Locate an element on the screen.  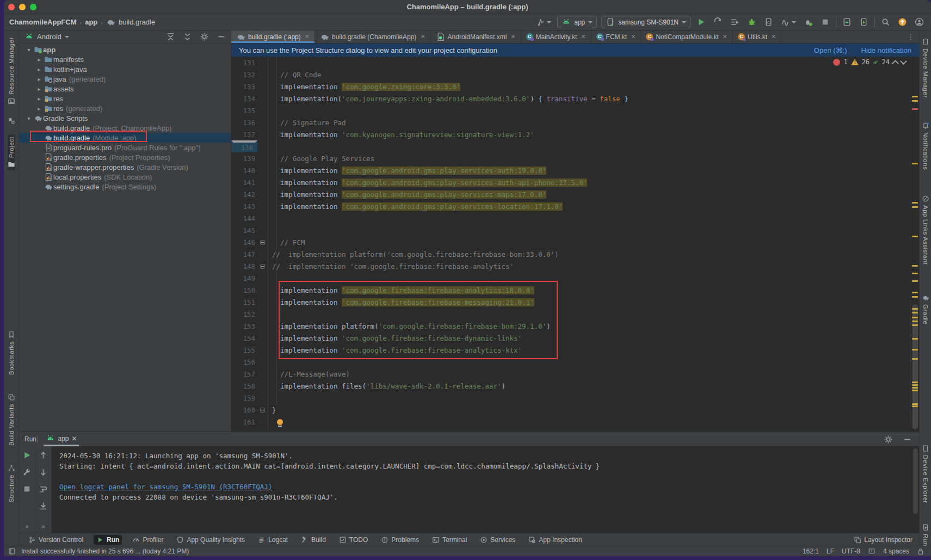
tree-item-proguard-rules-pro-proguard-rules-for-app: proguard-rules.pro (ProGuard Rules for "… is located at coordinates (125, 147).